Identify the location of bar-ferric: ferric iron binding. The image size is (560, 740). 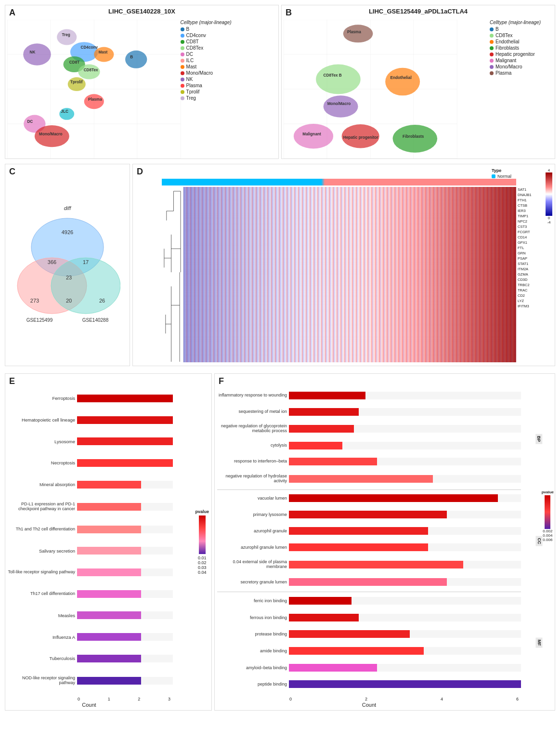
(369, 601).